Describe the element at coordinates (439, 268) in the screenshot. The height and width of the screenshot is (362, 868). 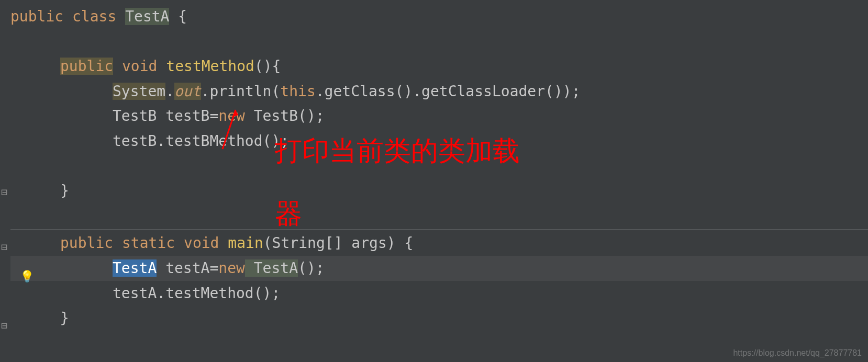
I see `code-line-current: TestA testA=new TestA();` at that location.